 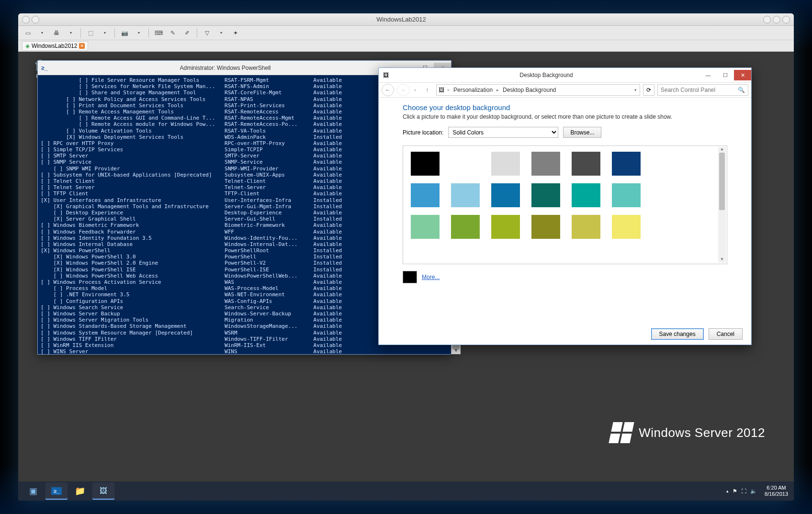 I want to click on scroll-up-icon: ▲, so click(x=722, y=150).